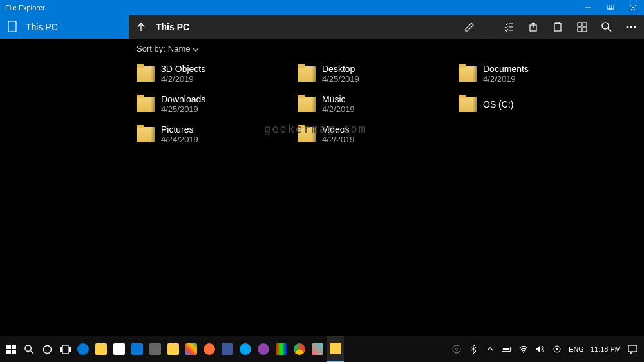  Describe the element at coordinates (151, 49) in the screenshot. I see `sort-label: Sort by:` at that location.